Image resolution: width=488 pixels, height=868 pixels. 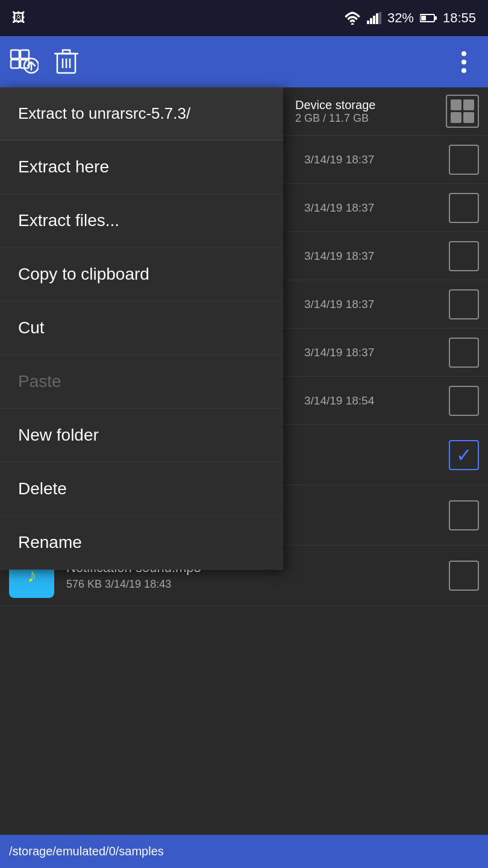 I want to click on toolbar, so click(x=244, y=61).